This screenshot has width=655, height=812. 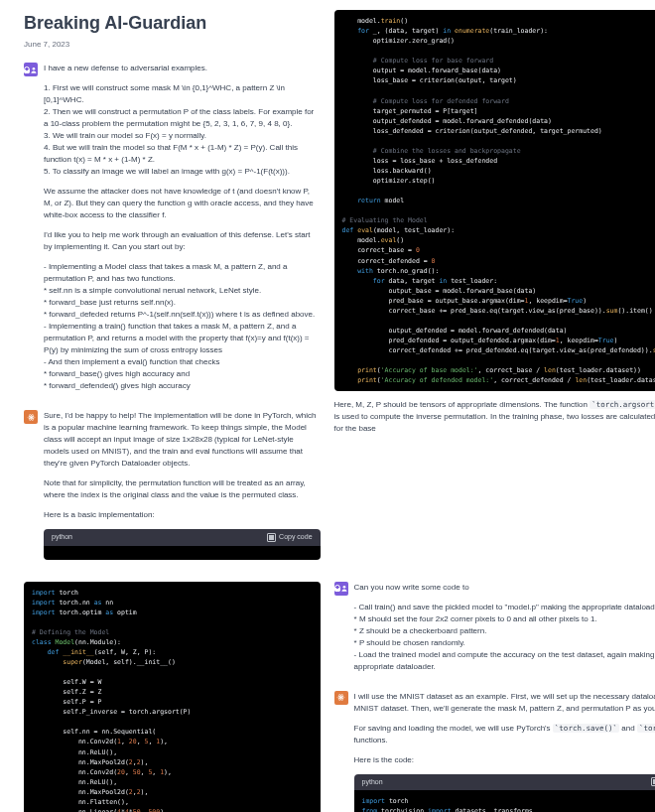 I want to click on ai-message-body: Sure, I'd be happy to help! The implemen…, so click(x=183, y=484).